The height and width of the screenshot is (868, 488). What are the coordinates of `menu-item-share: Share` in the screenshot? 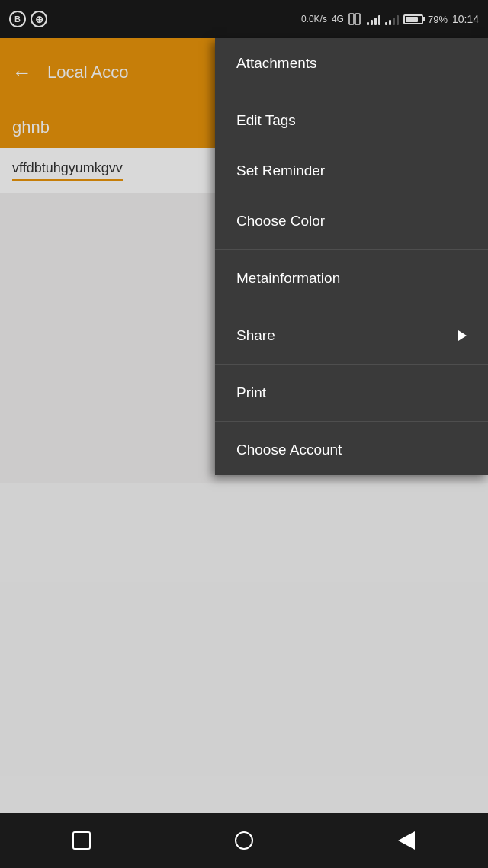 It's located at (352, 336).